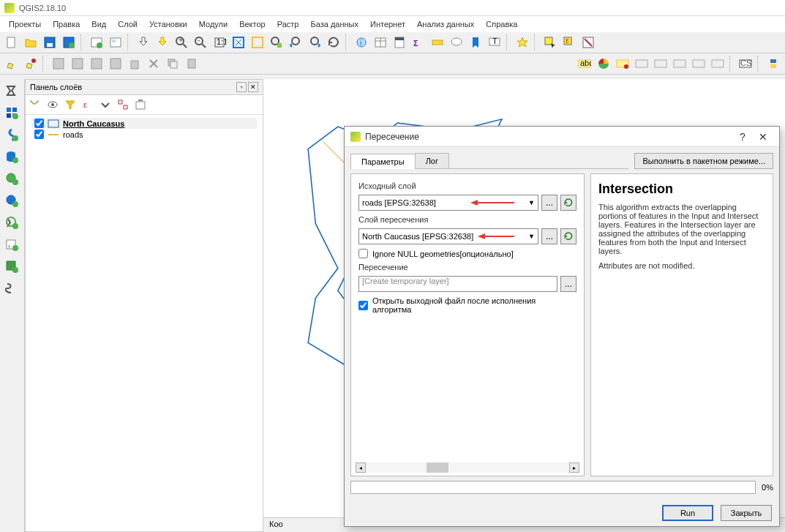  Describe the element at coordinates (448, 236) in the screenshot. I see `intersect-layer-combo: North Caucasus [EPSG:32638] ▼` at that location.